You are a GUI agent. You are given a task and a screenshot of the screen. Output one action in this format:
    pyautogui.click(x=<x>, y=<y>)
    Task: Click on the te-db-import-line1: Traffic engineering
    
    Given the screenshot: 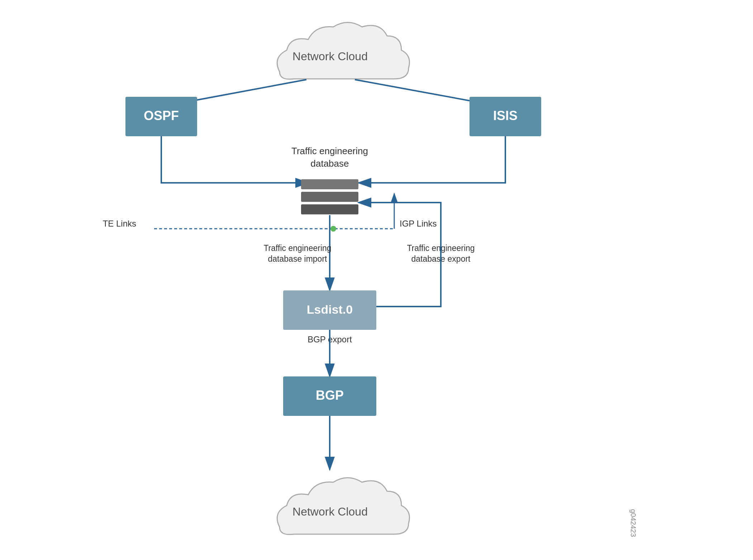 What is the action you would take?
    pyautogui.click(x=297, y=248)
    